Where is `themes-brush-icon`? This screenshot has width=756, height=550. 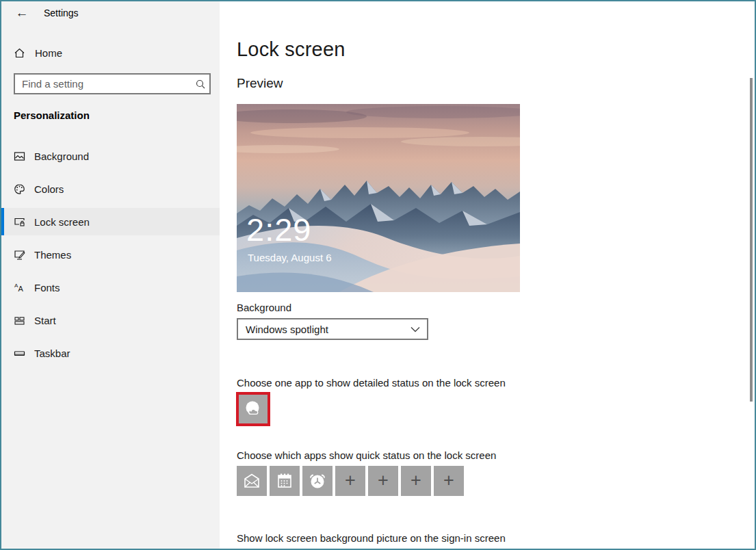
themes-brush-icon is located at coordinates (19, 254).